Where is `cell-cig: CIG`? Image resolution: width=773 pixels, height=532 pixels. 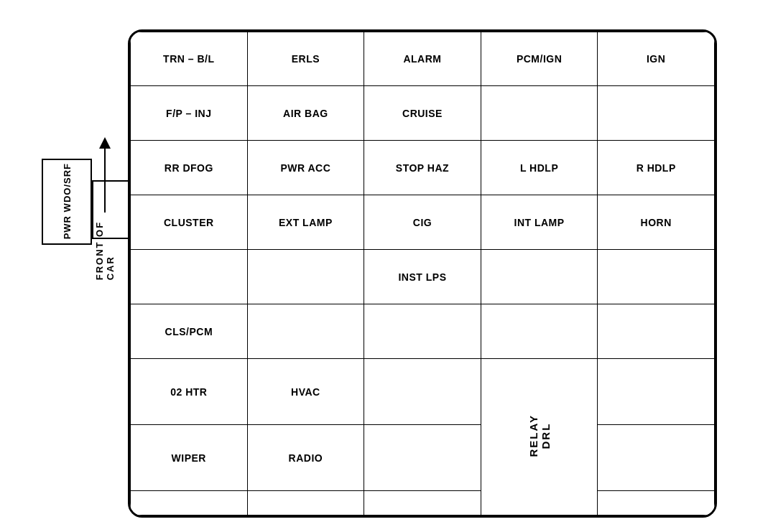 cell-cig: CIG is located at coordinates (422, 223).